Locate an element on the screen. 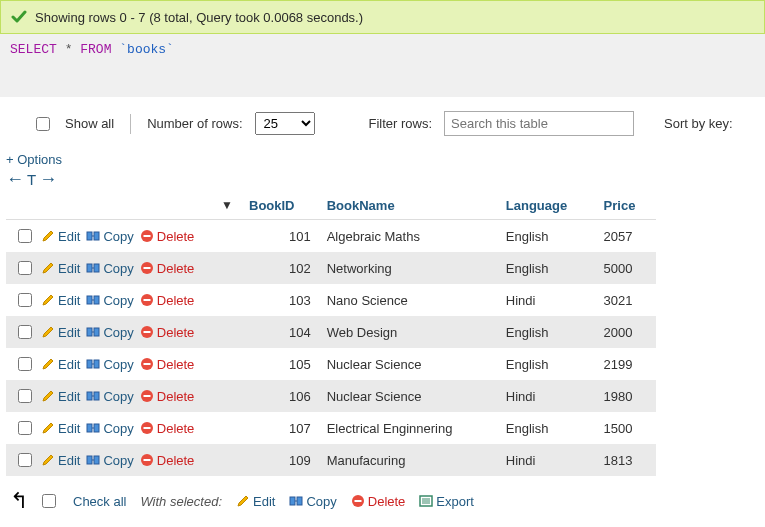  toolbar-divider is located at coordinates (130, 124).